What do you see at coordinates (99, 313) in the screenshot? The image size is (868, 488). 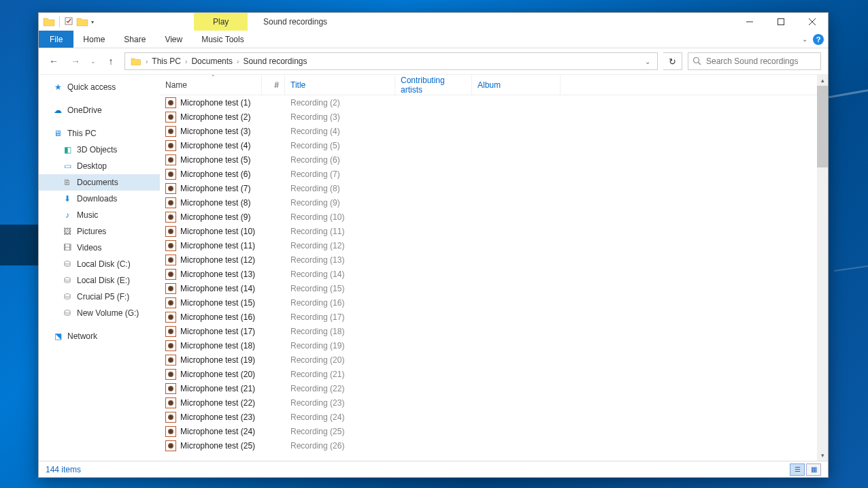 I see `nav-new-volume: ⛁New Volume (G:)` at bounding box center [99, 313].